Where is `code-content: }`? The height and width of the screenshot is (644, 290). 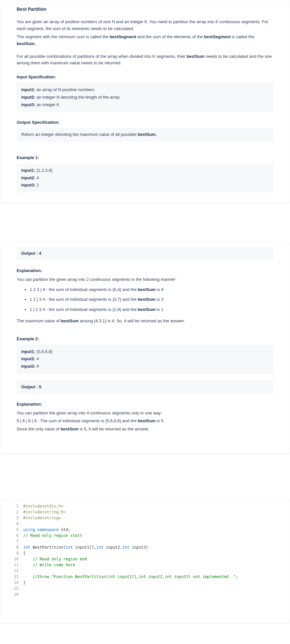 code-content: } is located at coordinates (24, 583).